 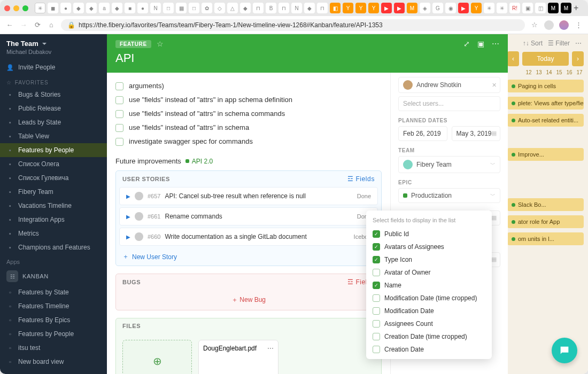 I want to click on next-period: ›, so click(x=578, y=59).